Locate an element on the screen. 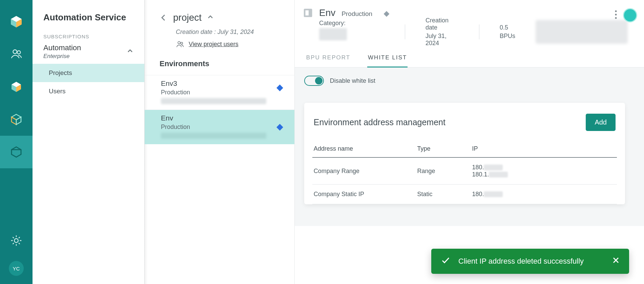  check-icon is located at coordinates (445, 261).